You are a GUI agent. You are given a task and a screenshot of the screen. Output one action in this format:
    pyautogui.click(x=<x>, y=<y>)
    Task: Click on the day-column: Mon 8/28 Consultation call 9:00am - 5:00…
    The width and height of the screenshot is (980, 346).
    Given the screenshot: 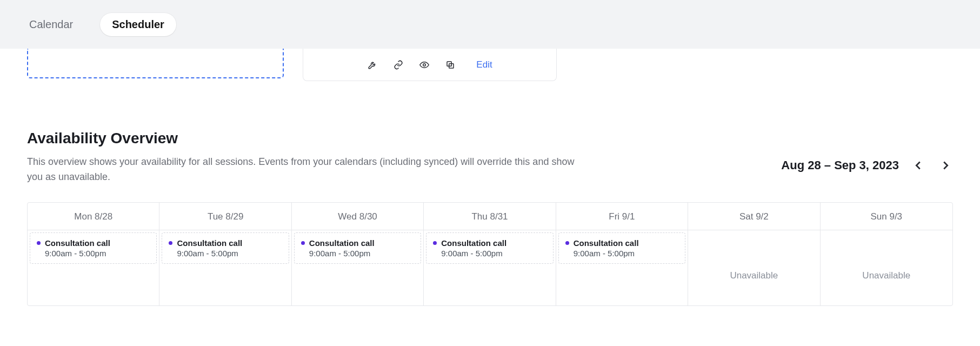 What is the action you would take?
    pyautogui.click(x=94, y=254)
    